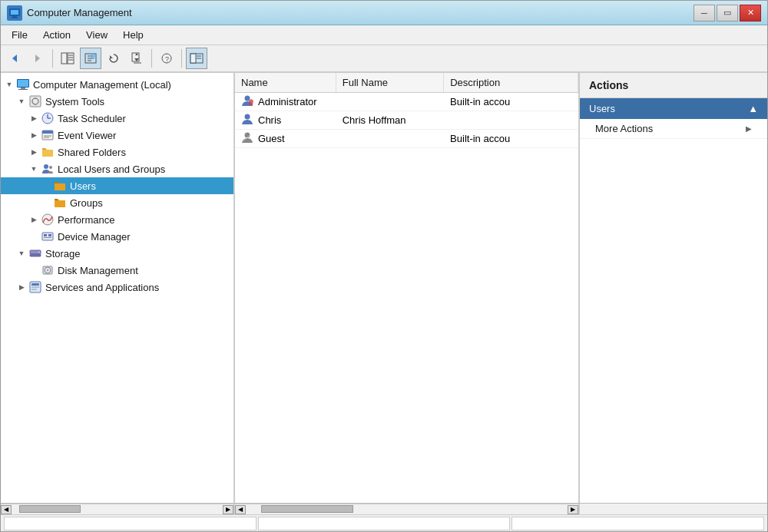  I want to click on actions-section-label: Users, so click(602, 109).